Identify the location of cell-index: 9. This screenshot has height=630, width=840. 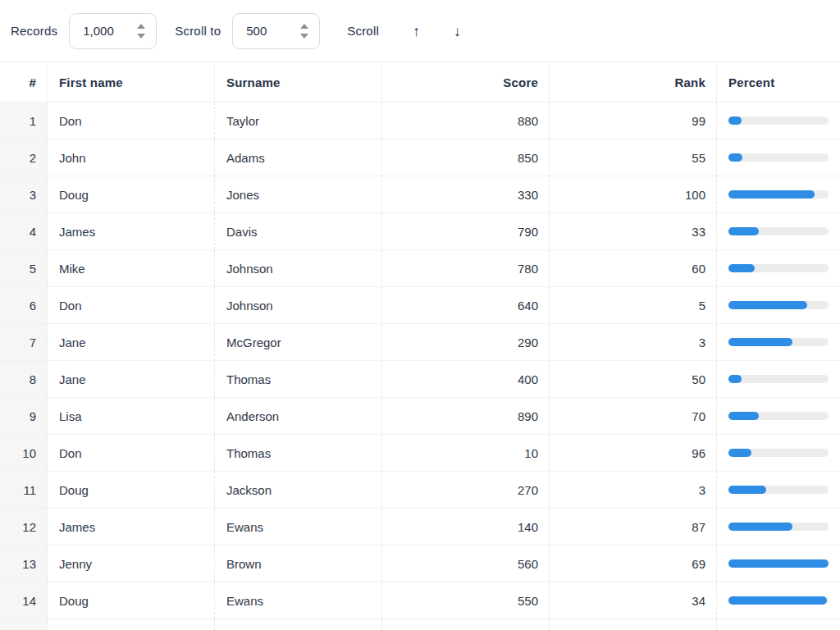
(24, 416).